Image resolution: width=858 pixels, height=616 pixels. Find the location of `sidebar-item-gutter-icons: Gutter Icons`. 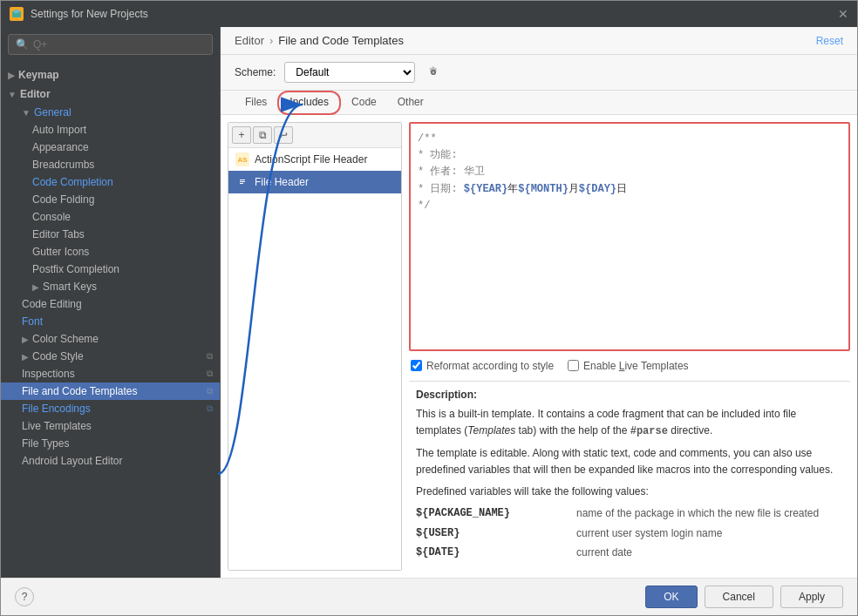

sidebar-item-gutter-icons: Gutter Icons is located at coordinates (110, 252).